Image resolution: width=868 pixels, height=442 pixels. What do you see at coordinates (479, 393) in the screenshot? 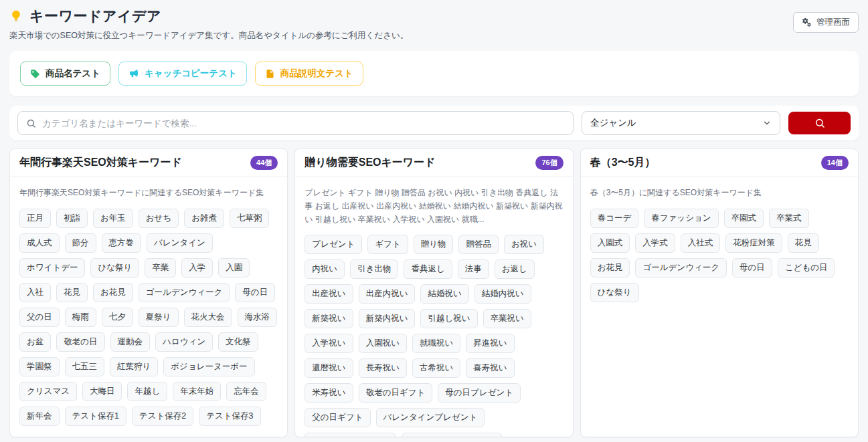
I see `keyword-chip: 母の日プレゼント` at bounding box center [479, 393].